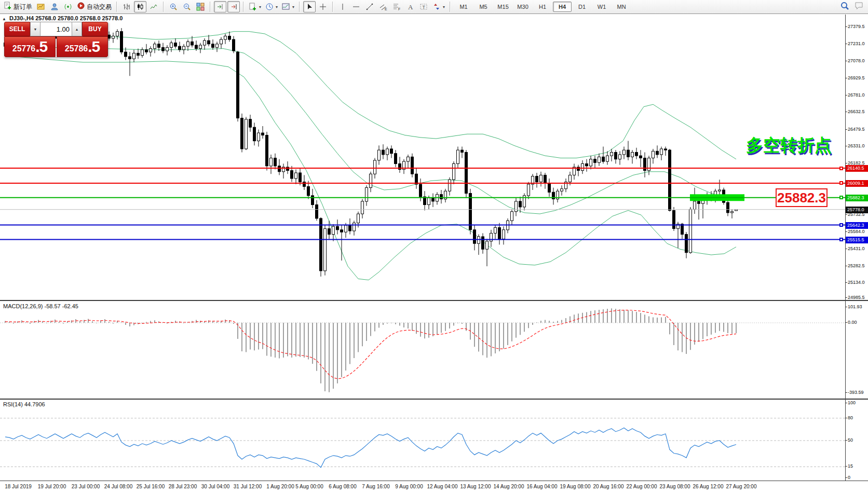 Image resolution: width=868 pixels, height=493 pixels. Describe the element at coordinates (309, 7) in the screenshot. I see `cursor-icon` at that location.